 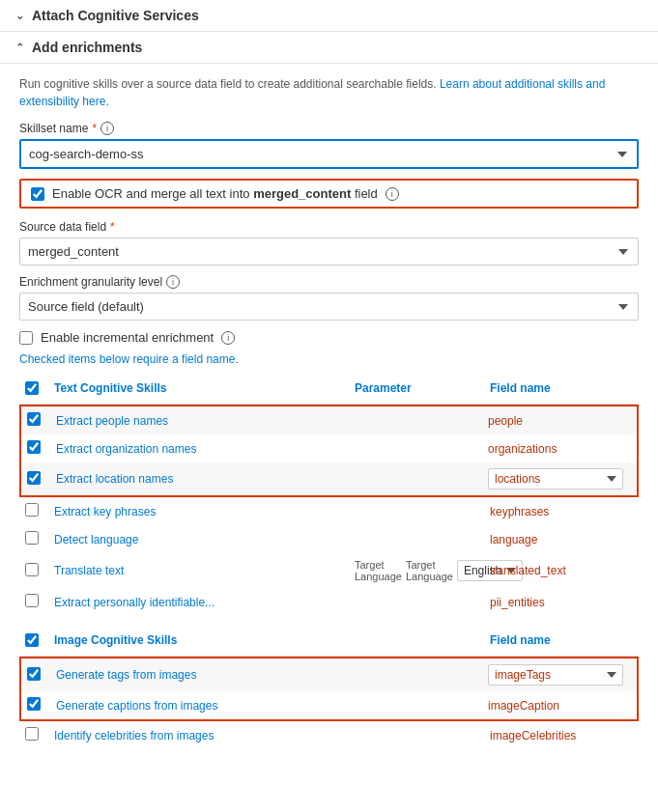 What do you see at coordinates (329, 602) in the screenshot?
I see `table-row: Extract personally identifiable... pii_e…` at bounding box center [329, 602].